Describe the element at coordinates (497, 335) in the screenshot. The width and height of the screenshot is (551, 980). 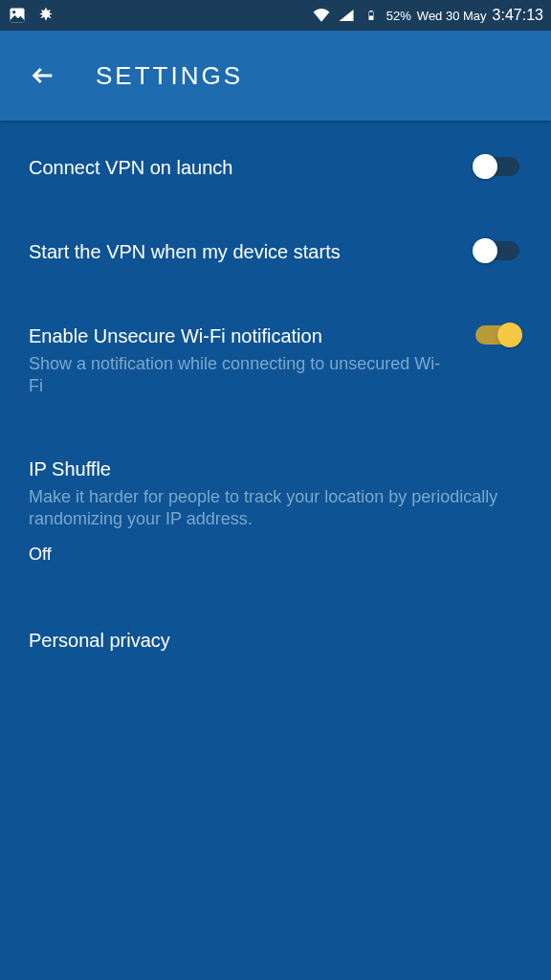
I see `toggle-wifi-notification` at that location.